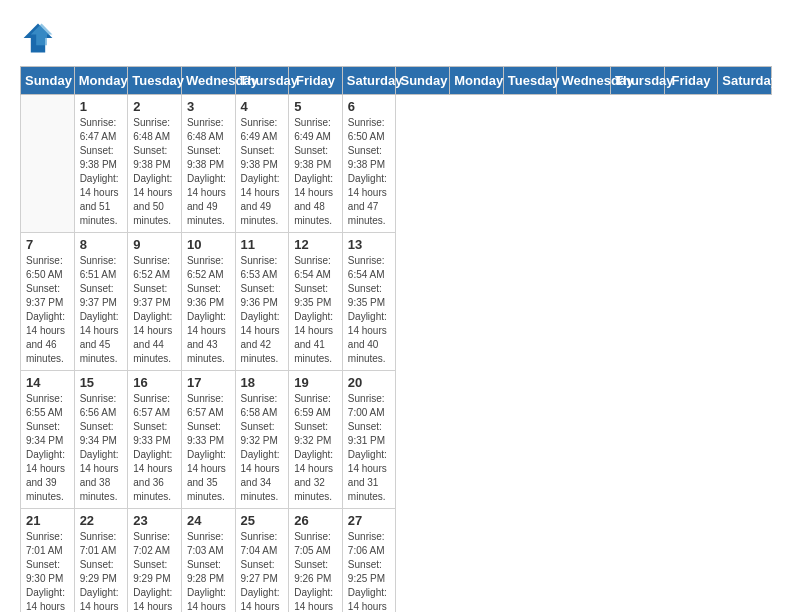 The width and height of the screenshot is (792, 612). Describe the element at coordinates (262, 440) in the screenshot. I see `calendar-cell: 18Sunrise: 6:58 AMSunset: 9:32 PMDayligh…` at that location.